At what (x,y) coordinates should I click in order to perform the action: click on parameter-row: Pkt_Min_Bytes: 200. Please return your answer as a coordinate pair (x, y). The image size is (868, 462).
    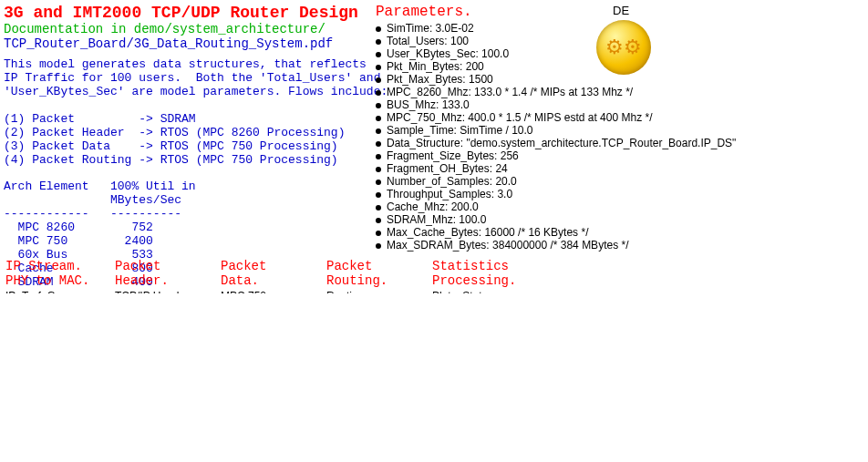
    Looking at the image, I should click on (556, 67).